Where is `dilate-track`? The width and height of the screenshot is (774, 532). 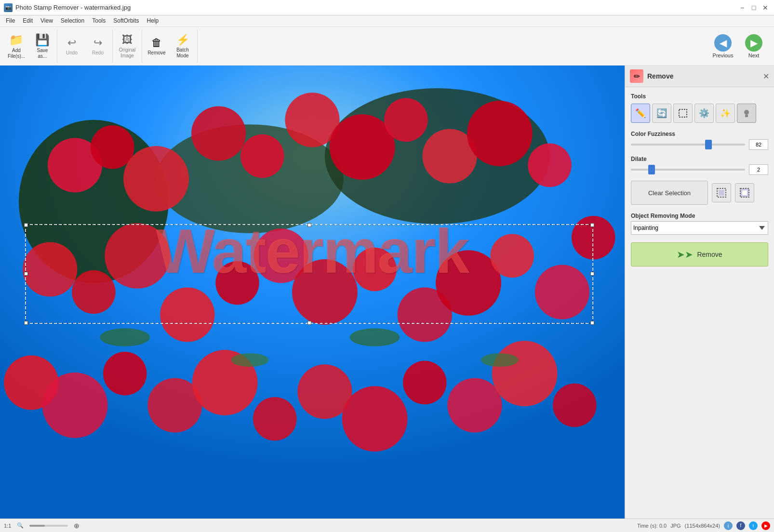
dilate-track is located at coordinates (688, 170).